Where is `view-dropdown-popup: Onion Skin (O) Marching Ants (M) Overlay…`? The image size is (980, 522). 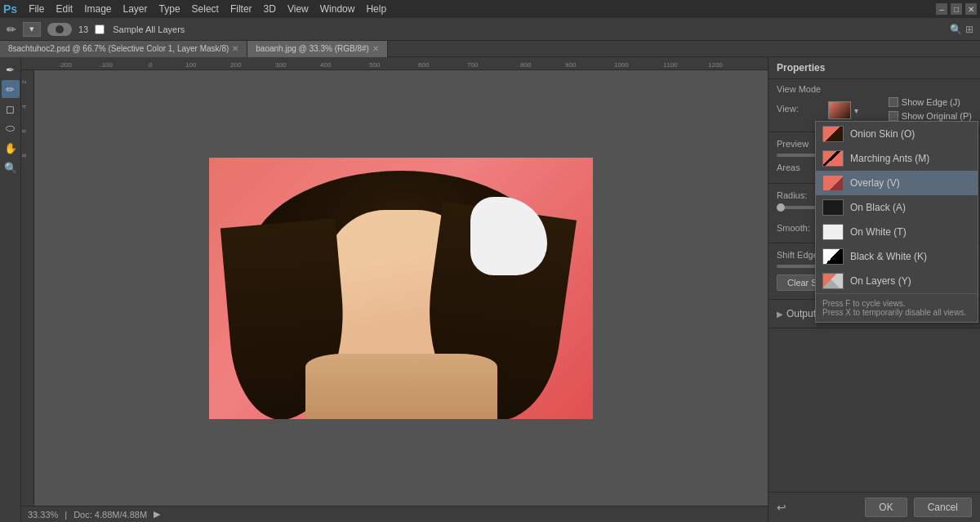 view-dropdown-popup: Onion Skin (O) Marching Ants (M) Overlay… is located at coordinates (897, 222).